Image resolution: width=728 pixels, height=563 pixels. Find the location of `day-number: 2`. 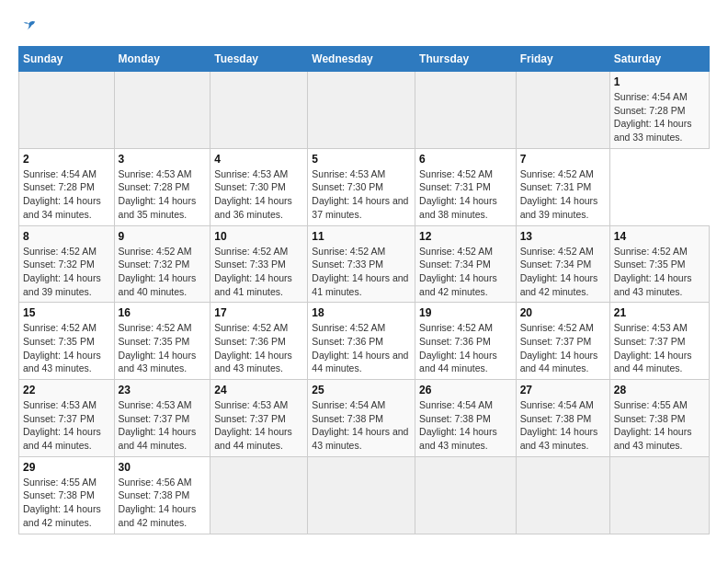

day-number: 2 is located at coordinates (66, 159).